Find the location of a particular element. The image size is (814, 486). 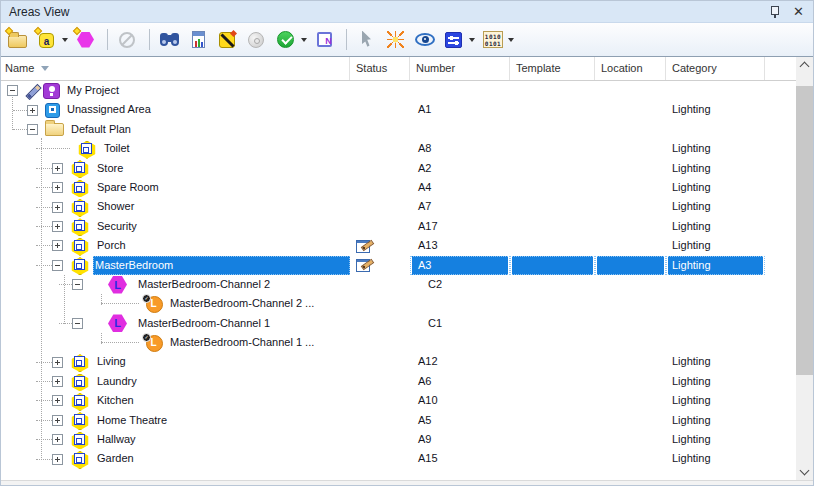

close-icon is located at coordinates (799, 12).